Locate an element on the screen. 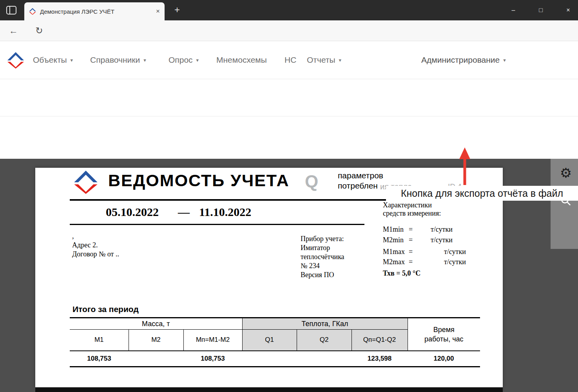 The image size is (578, 392). viewer-toolbar: 1 из 2 ▾ − 100% ▾ + is located at coordinates (289, 138).